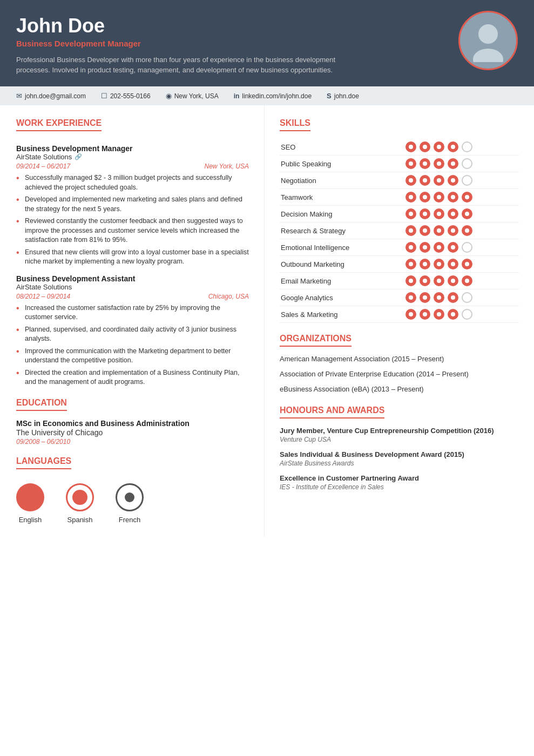 The image size is (534, 756). Describe the element at coordinates (130, 503) in the screenshot. I see `language-french: French` at that location.